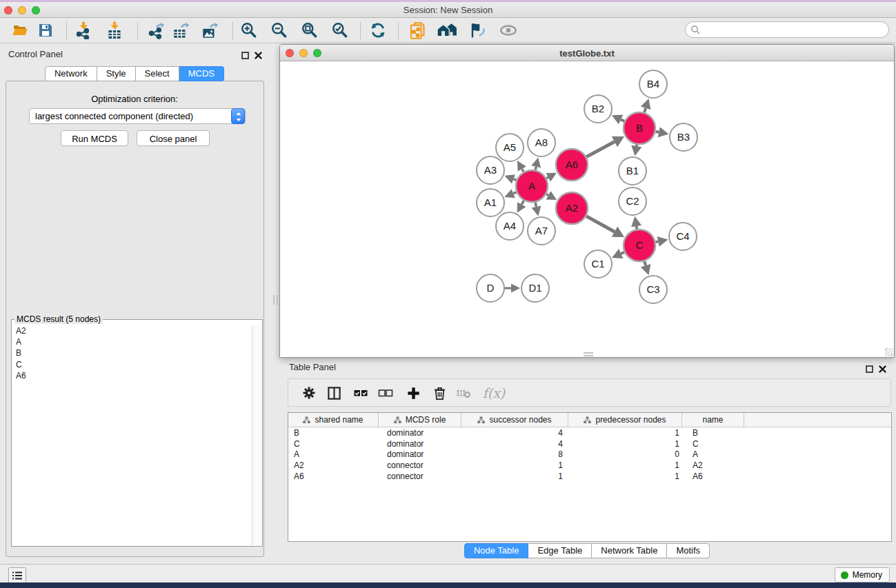  Describe the element at coordinates (413, 393) in the screenshot. I see `add-column-icon` at that location.